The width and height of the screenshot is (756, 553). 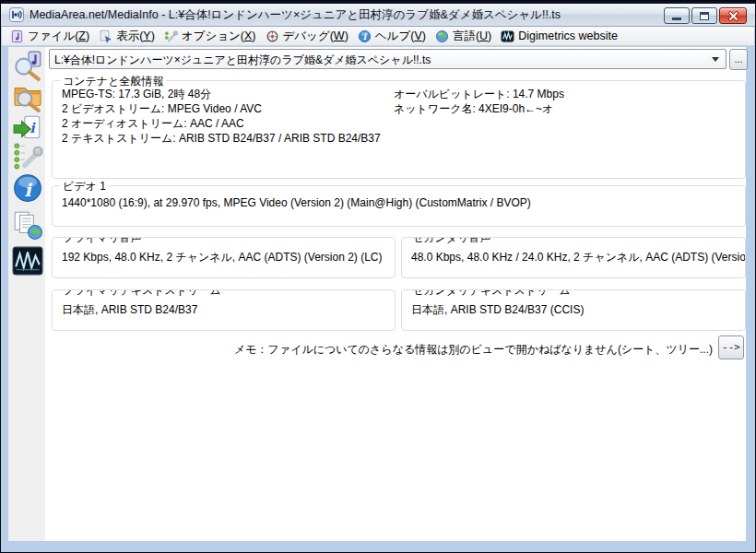 I want to click on menu-options: オプション(X), so click(x=211, y=37).